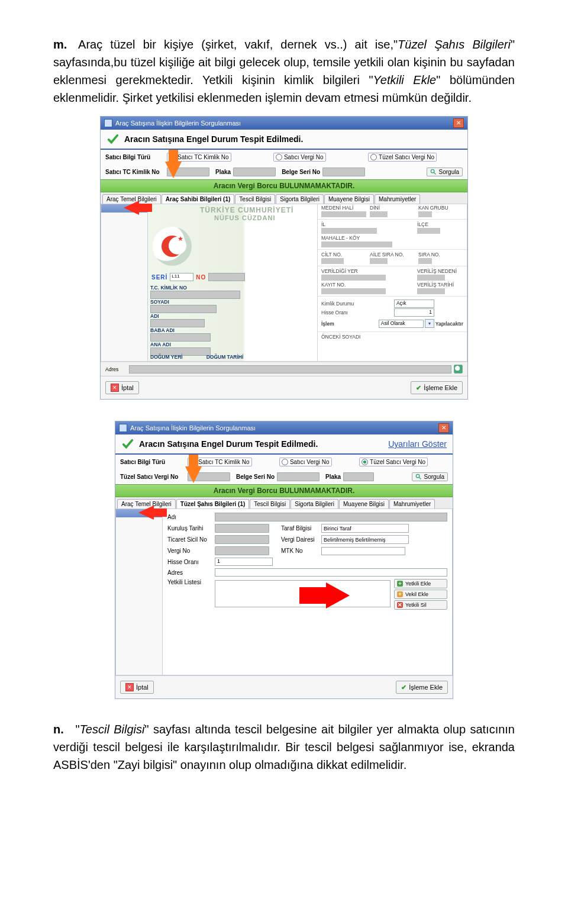  Describe the element at coordinates (299, 199) in the screenshot. I see `tab-sigorta: Sigorta Bilgileri` at that location.